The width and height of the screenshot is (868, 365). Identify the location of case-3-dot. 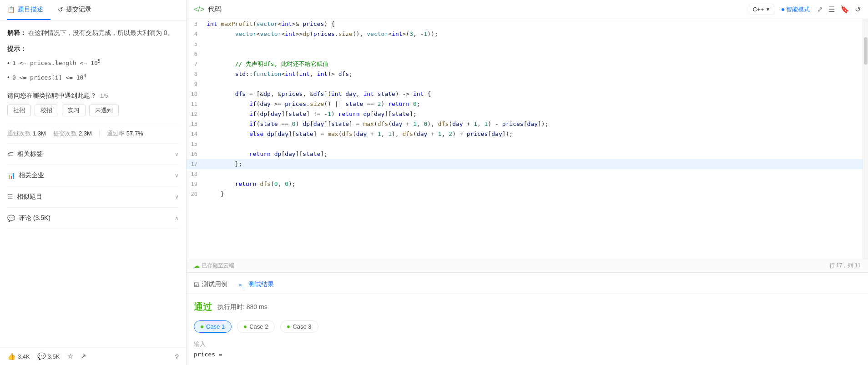
(288, 327).